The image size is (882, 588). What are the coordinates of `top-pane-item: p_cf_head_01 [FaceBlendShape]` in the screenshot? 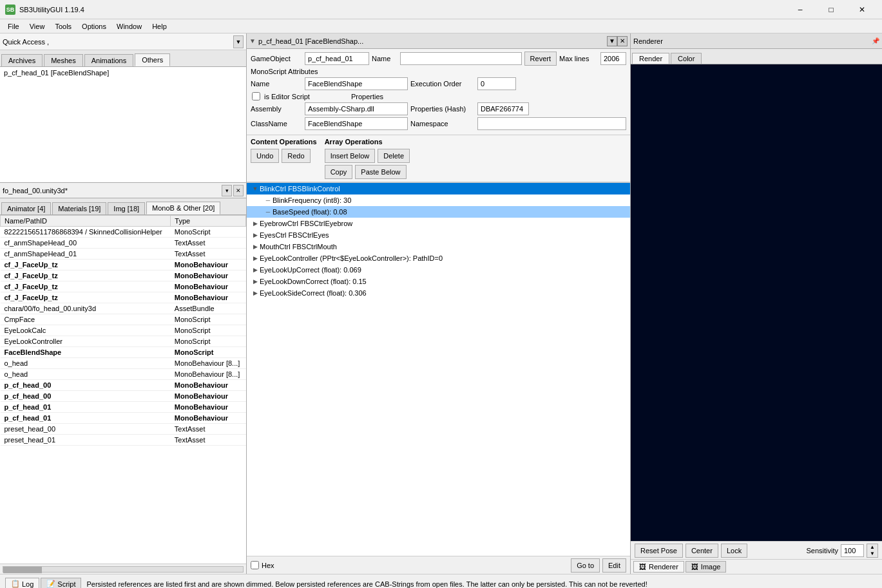 It's located at (123, 73).